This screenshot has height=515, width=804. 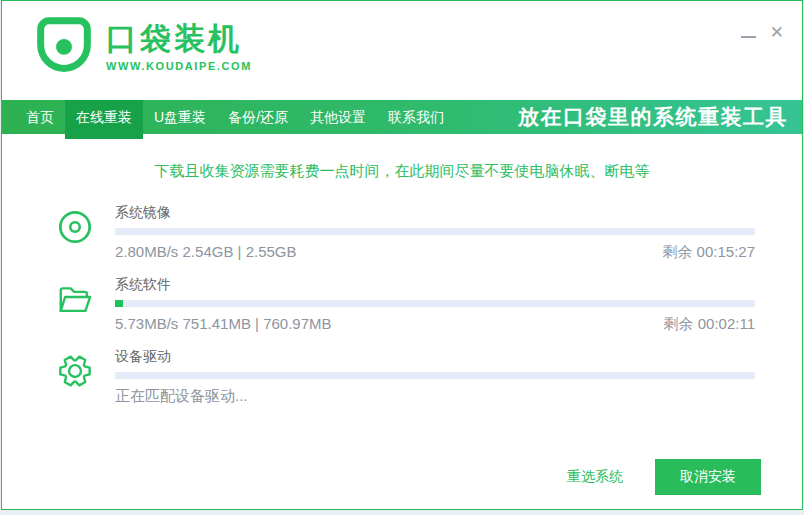 What do you see at coordinates (435, 324) in the screenshot?
I see `task-status: 5.73MB/s 751.41MB | 760.97MB 剩余 00:02:11` at bounding box center [435, 324].